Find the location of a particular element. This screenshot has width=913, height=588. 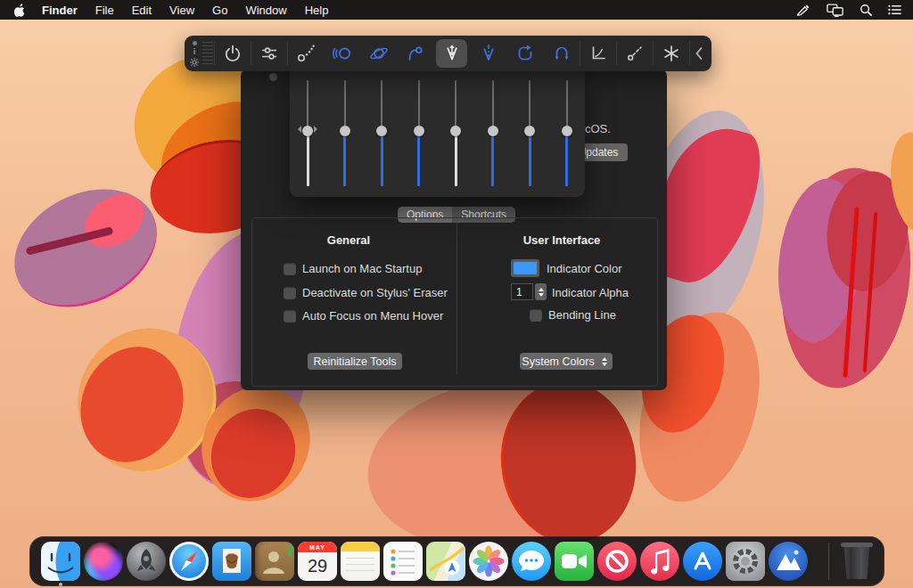

dock-item-photos is located at coordinates (489, 561).